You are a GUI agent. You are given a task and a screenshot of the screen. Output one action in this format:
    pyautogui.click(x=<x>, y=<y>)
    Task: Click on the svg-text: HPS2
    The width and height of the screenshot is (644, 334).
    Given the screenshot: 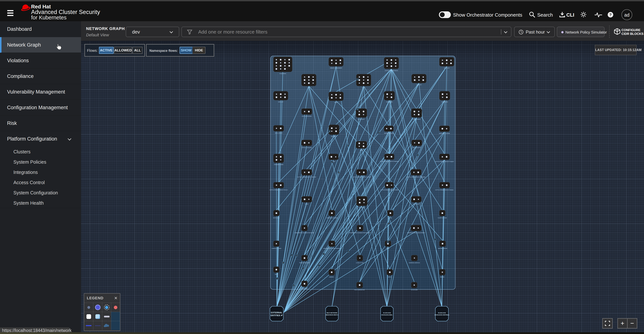 What is the action you would take?
    pyautogui.click(x=388, y=248)
    